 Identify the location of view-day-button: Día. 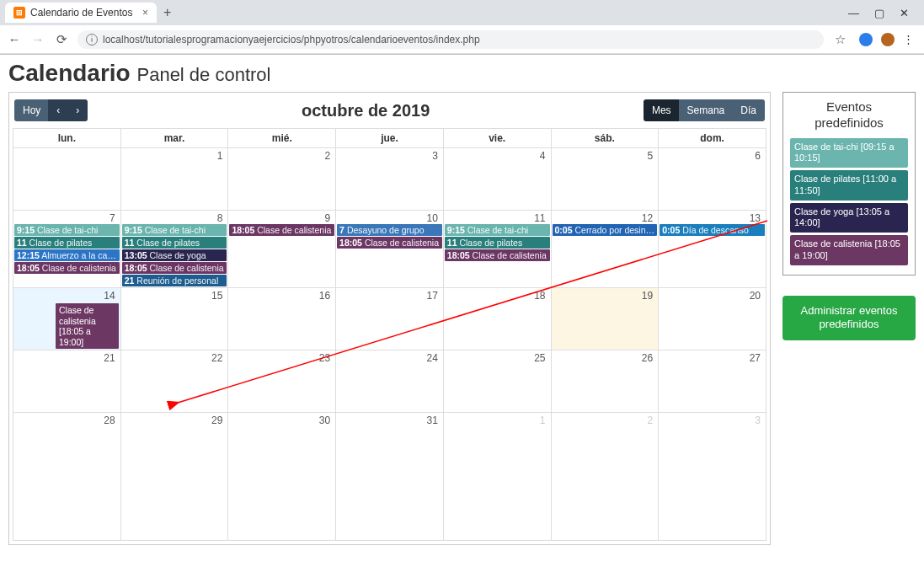
(748, 110).